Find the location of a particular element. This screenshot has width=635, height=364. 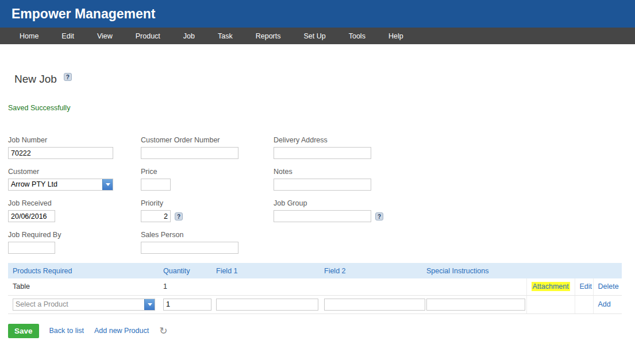

delete-link: Delete is located at coordinates (609, 286).